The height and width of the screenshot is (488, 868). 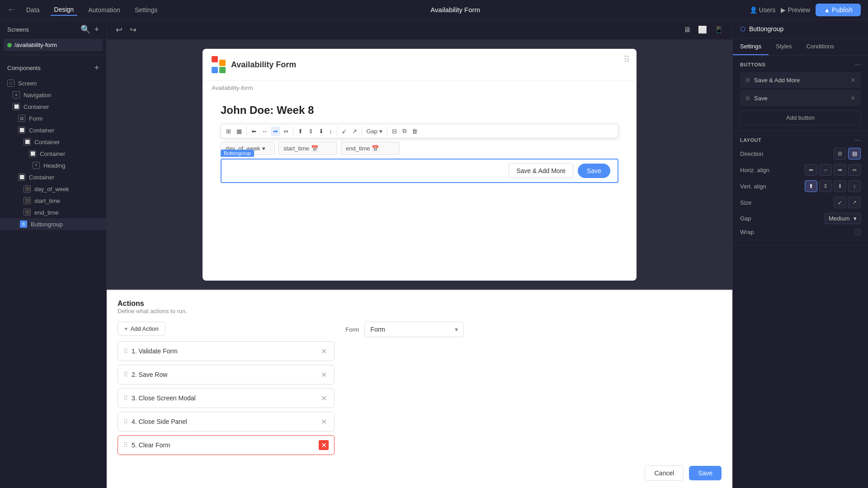 I want to click on search-screens-button: 🔍, so click(x=85, y=29).